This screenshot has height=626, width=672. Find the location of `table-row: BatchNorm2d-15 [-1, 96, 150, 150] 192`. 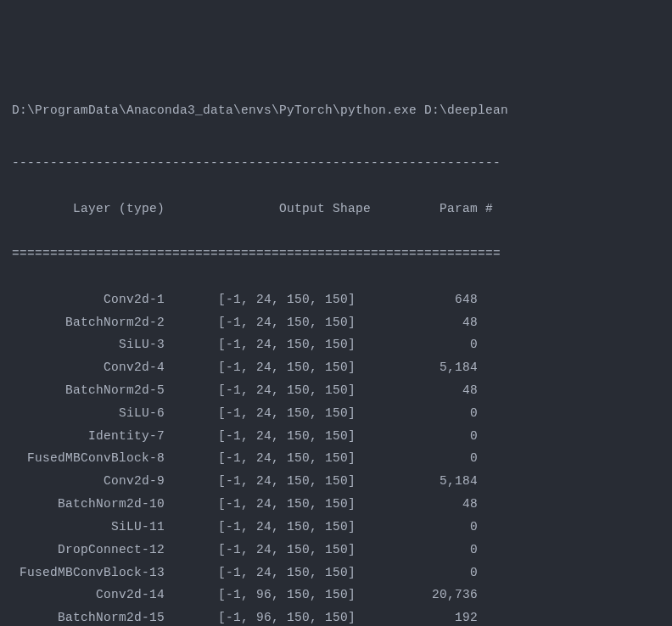

table-row: BatchNorm2d-15 [-1, 96, 150, 150] 192 is located at coordinates (336, 616).